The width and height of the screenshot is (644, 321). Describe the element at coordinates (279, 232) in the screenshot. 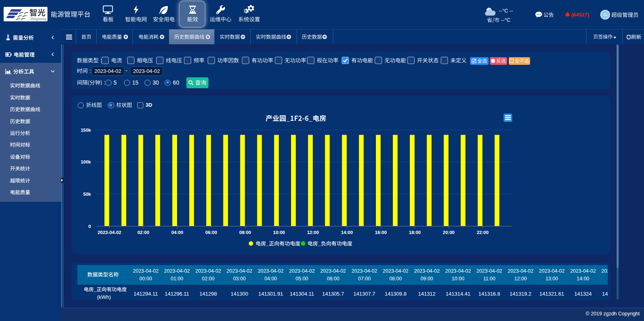

I see `svg-text: 10:00` at that location.